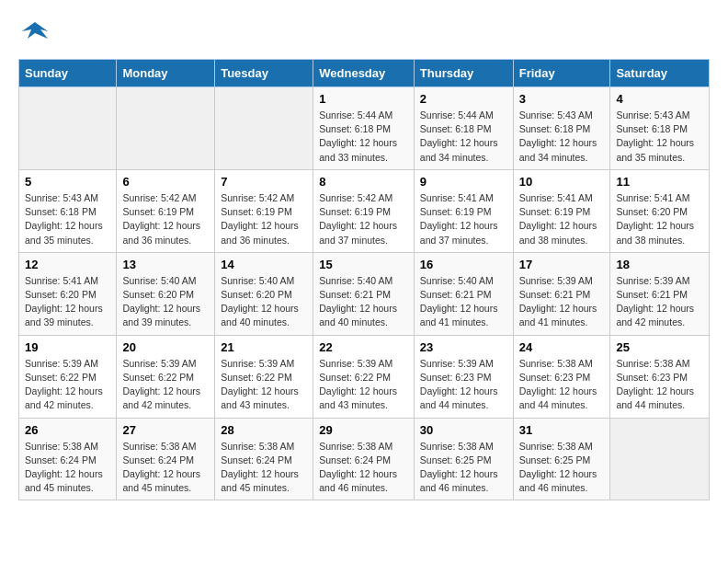  I want to click on day-cell: 31Sunrise: 5:38 AM Sunset: 6:25 PM Dayli…, so click(562, 459).